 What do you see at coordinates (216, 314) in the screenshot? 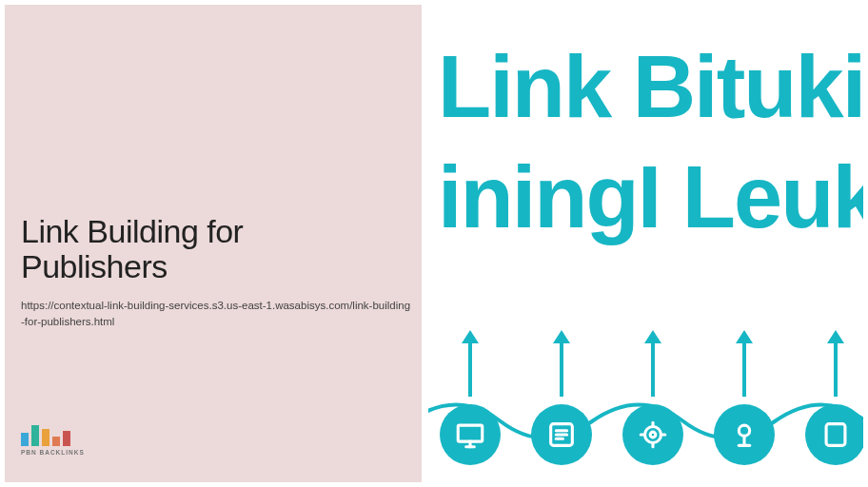
I see `source-url-text: https://contextual-link-building-service…` at bounding box center [216, 314].